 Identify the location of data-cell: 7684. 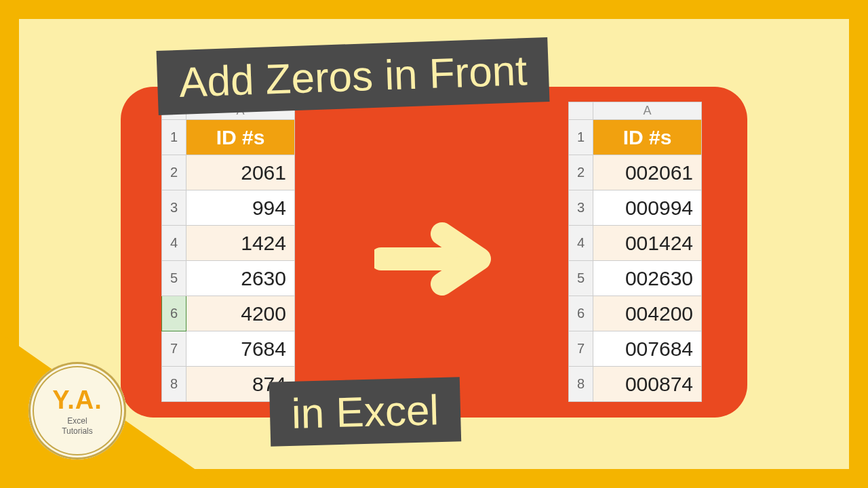
(241, 349).